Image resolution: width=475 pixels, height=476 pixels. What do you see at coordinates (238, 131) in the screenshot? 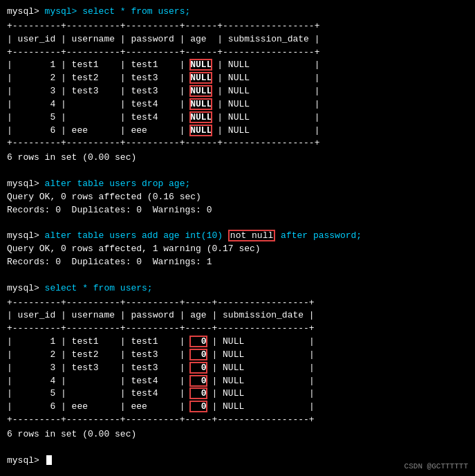
I see `table-row: | 6 | eee | eee | NULL | NULL |` at bounding box center [238, 131].